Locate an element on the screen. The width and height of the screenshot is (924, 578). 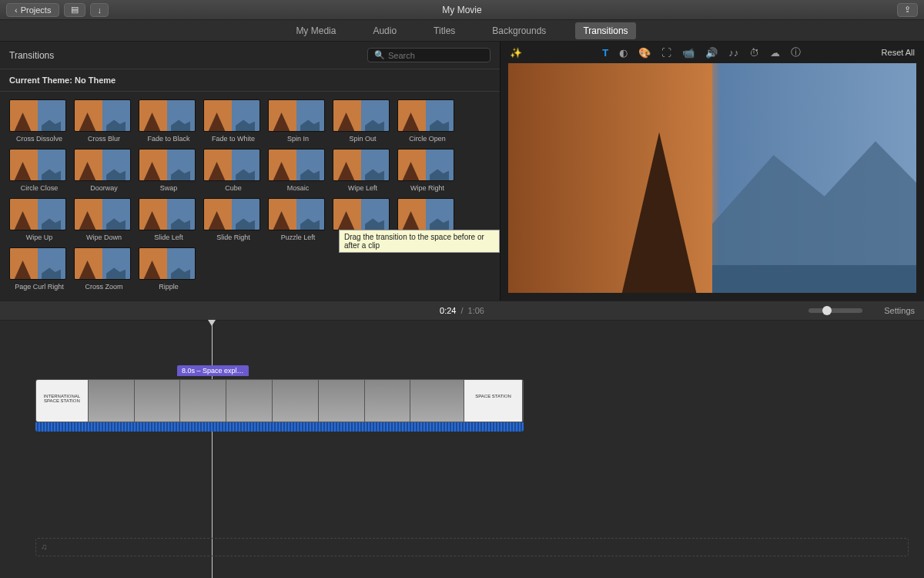
transition-item: Fade to Black is located at coordinates (169, 121).